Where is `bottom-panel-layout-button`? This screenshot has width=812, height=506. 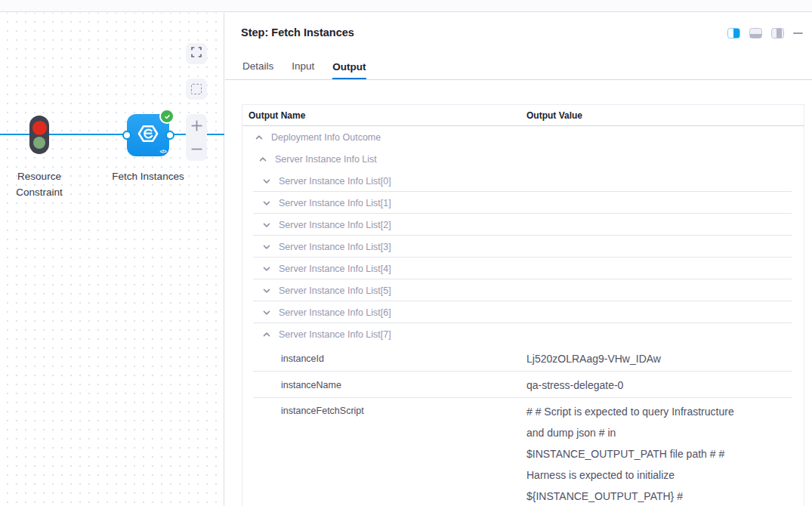
bottom-panel-layout-button is located at coordinates (755, 33).